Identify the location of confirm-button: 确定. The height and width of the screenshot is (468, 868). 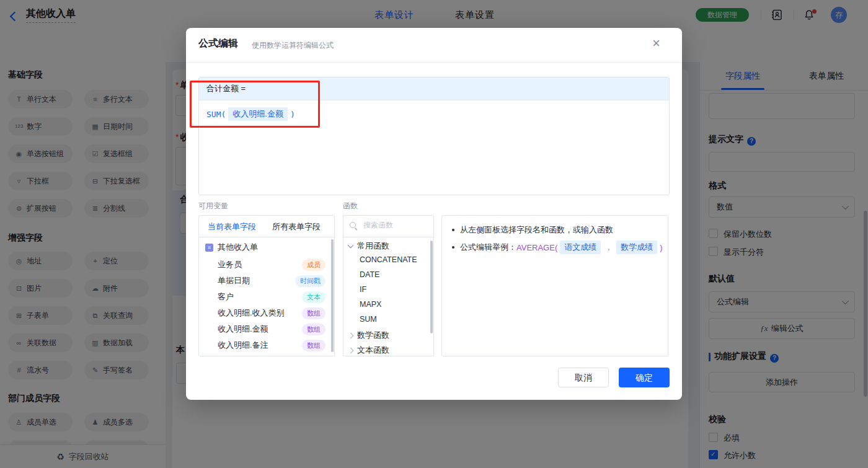
(644, 377).